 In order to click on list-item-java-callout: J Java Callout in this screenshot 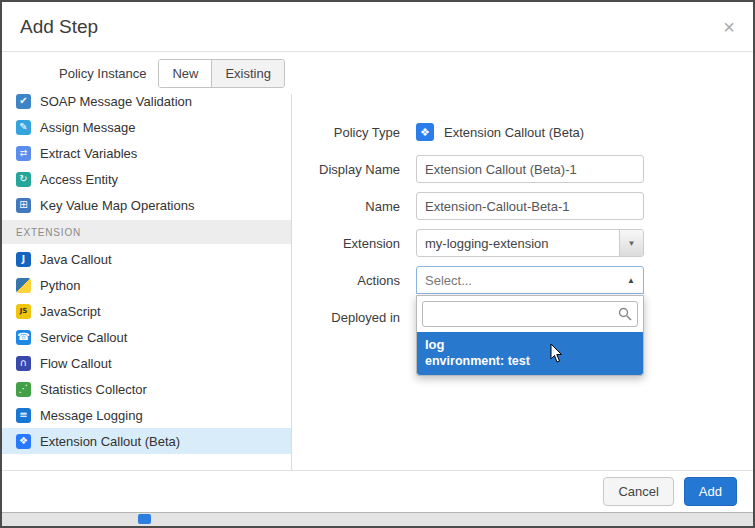, I will do `click(146, 259)`.